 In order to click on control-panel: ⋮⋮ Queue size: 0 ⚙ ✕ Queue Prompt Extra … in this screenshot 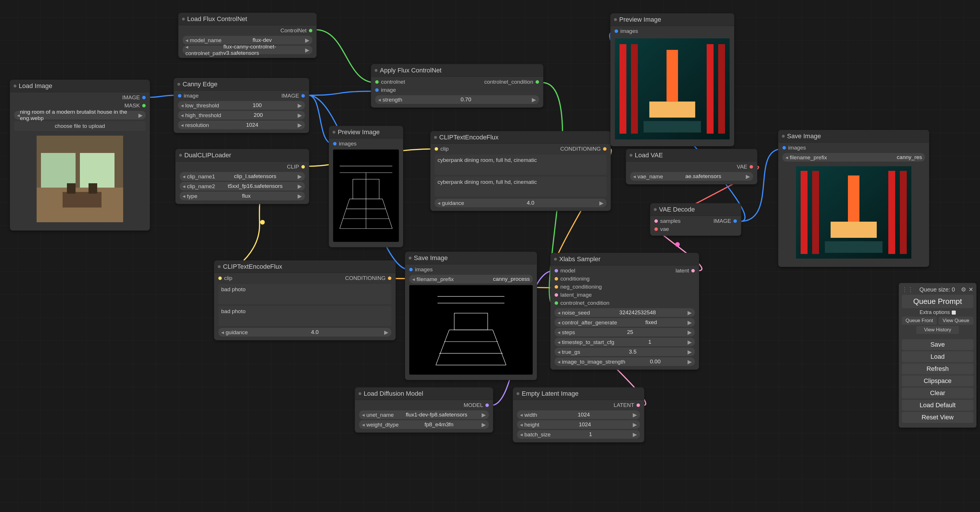, I will do `click(937, 356)`.